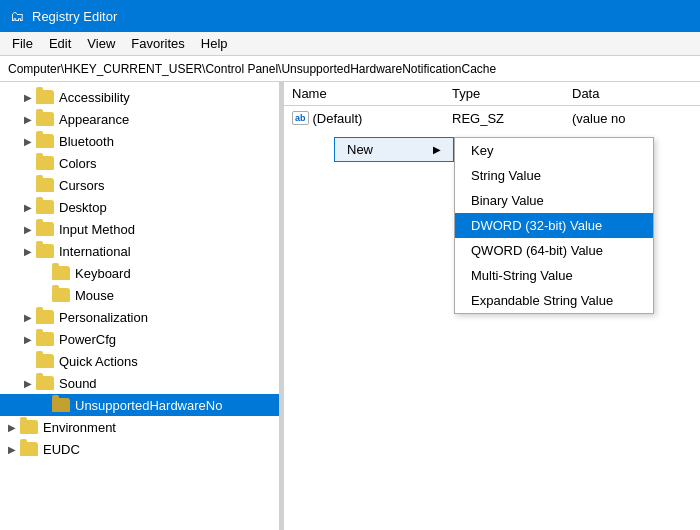 The width and height of the screenshot is (700, 530). Describe the element at coordinates (101, 44) in the screenshot. I see `menu-view: View` at that location.